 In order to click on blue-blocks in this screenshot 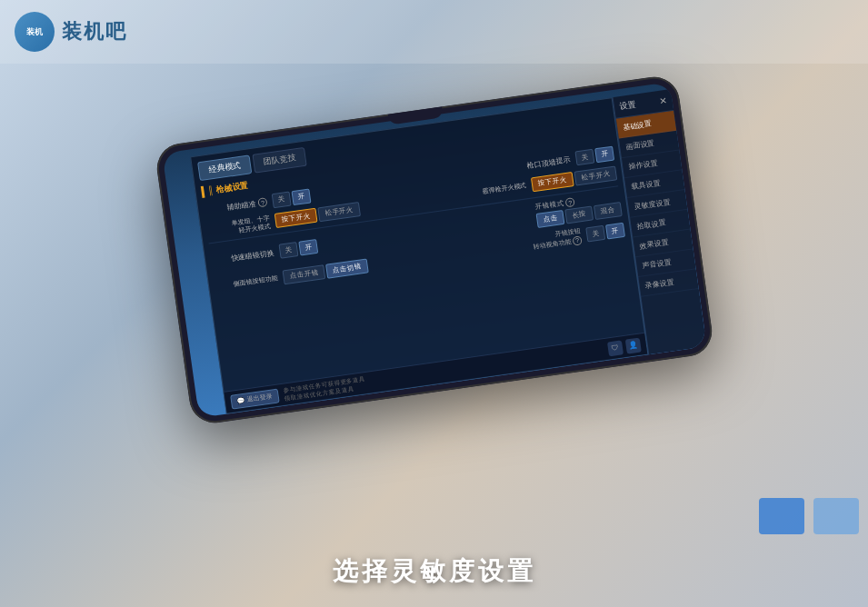, I will do `click(809, 516)`.